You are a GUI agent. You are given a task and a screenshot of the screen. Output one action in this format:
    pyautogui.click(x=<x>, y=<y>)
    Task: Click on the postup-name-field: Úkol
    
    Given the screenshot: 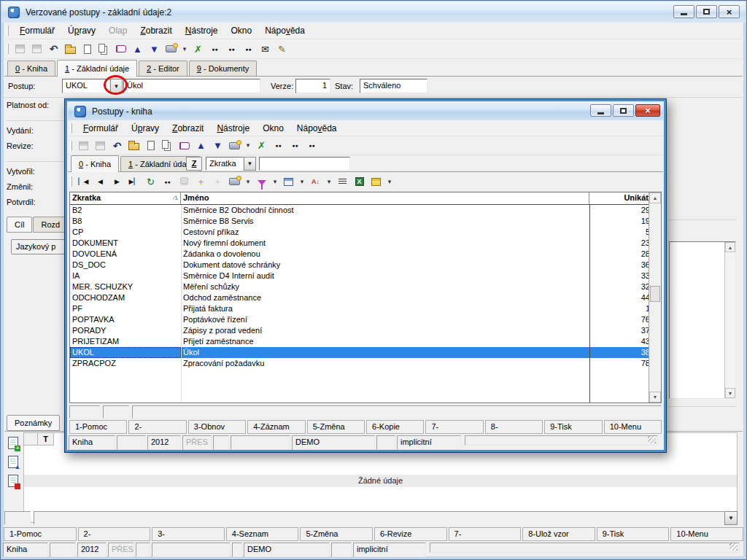 What is the action you would take?
    pyautogui.click(x=192, y=86)
    